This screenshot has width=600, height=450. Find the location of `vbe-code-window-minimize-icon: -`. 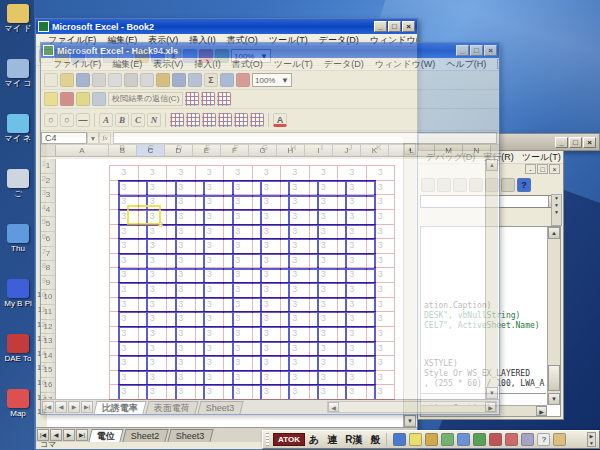

vbe-code-window-minimize-icon: - is located at coordinates (530, 169).